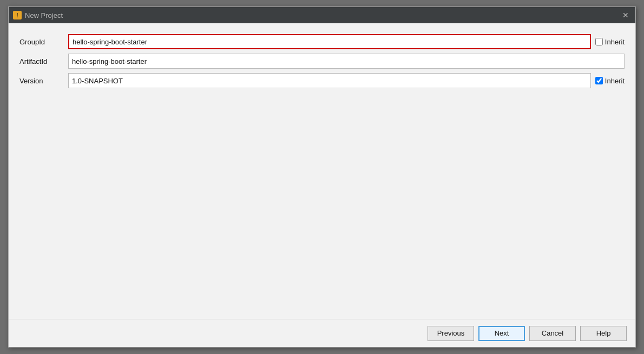 This screenshot has width=644, height=354. Describe the element at coordinates (44, 62) in the screenshot. I see `artifactid-label: ArtifactId` at that location.